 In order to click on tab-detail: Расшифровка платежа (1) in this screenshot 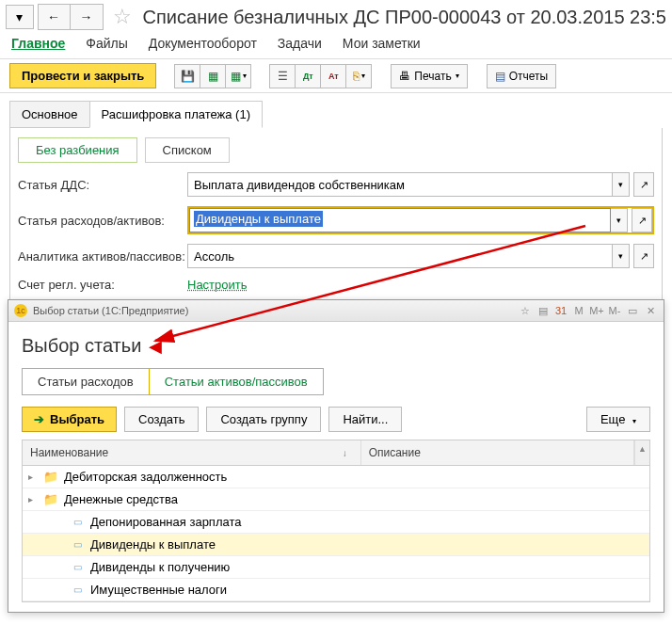, I will do `click(176, 115)`.